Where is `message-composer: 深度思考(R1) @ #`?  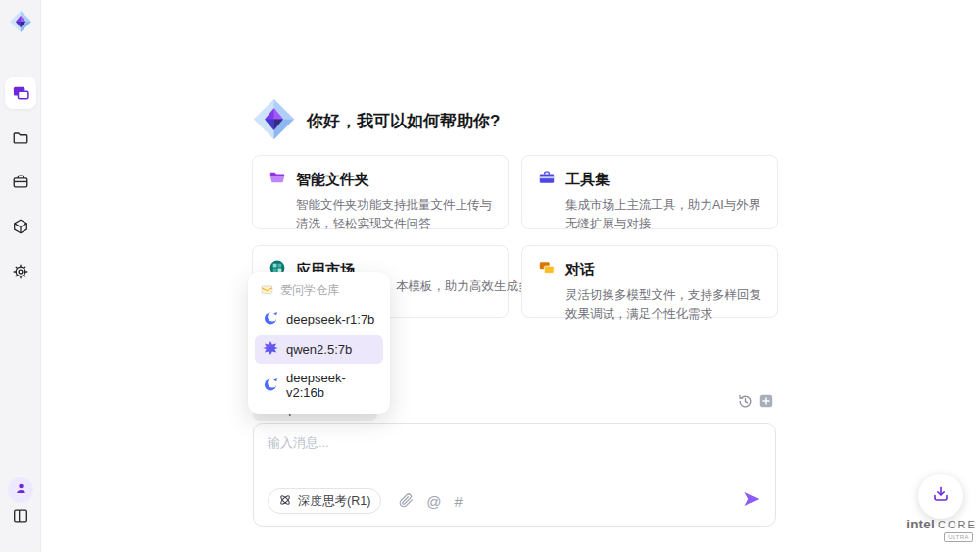 message-composer: 深度思考(R1) @ # is located at coordinates (514, 475).